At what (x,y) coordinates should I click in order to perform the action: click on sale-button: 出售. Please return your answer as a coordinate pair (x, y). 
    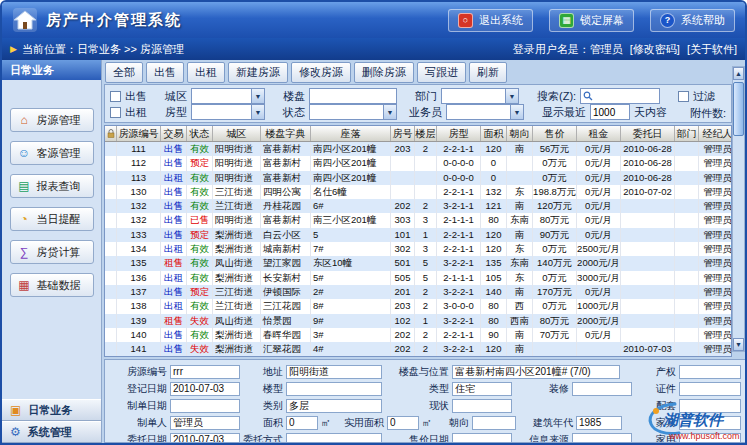
    Looking at the image, I should click on (165, 72).